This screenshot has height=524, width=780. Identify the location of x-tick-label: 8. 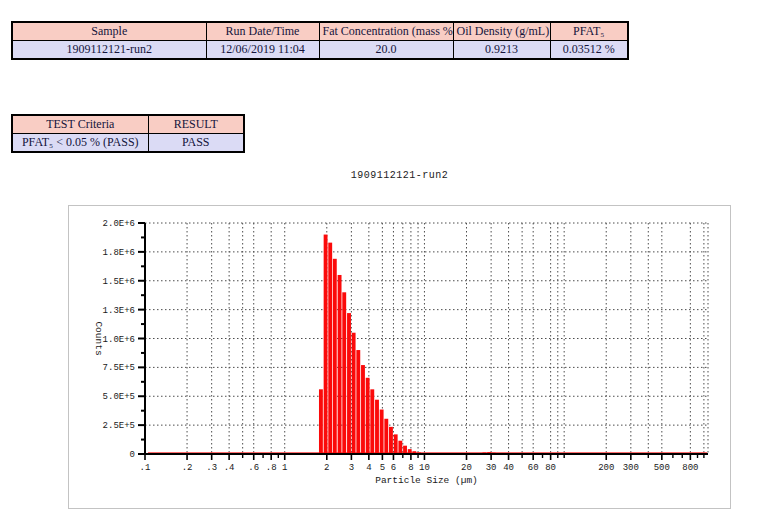
(410, 468).